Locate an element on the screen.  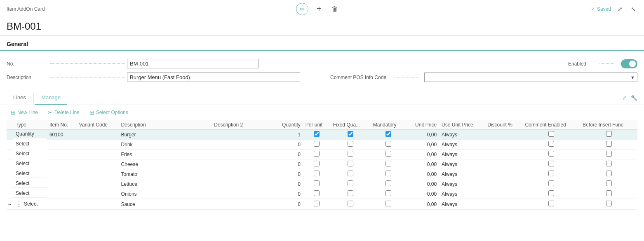
cell-comment-enabled is located at coordinates (551, 154).